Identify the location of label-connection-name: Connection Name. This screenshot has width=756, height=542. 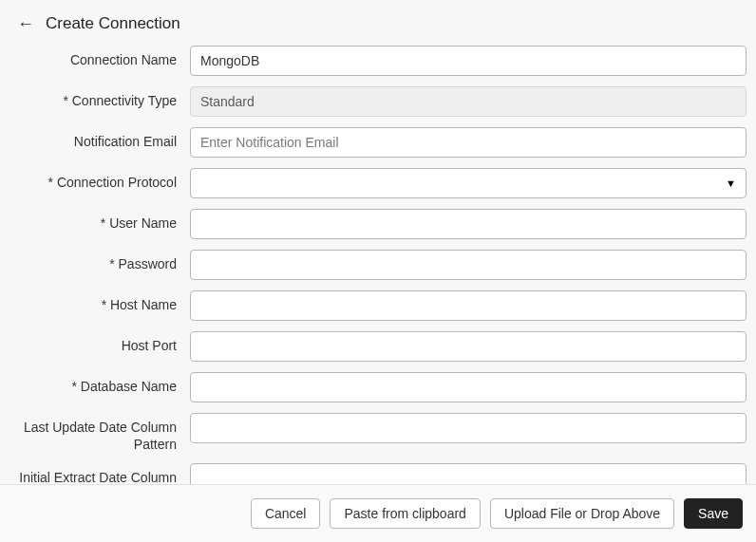
(100, 57).